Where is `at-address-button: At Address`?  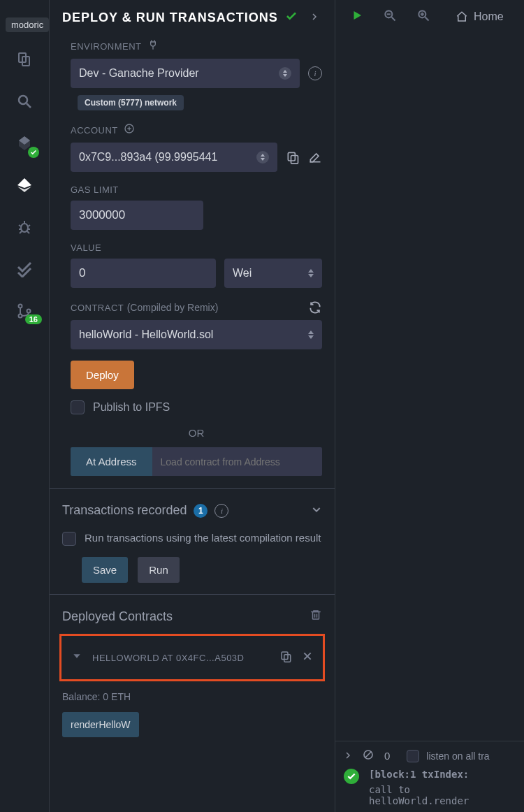 at-address-button: At Address is located at coordinates (112, 461).